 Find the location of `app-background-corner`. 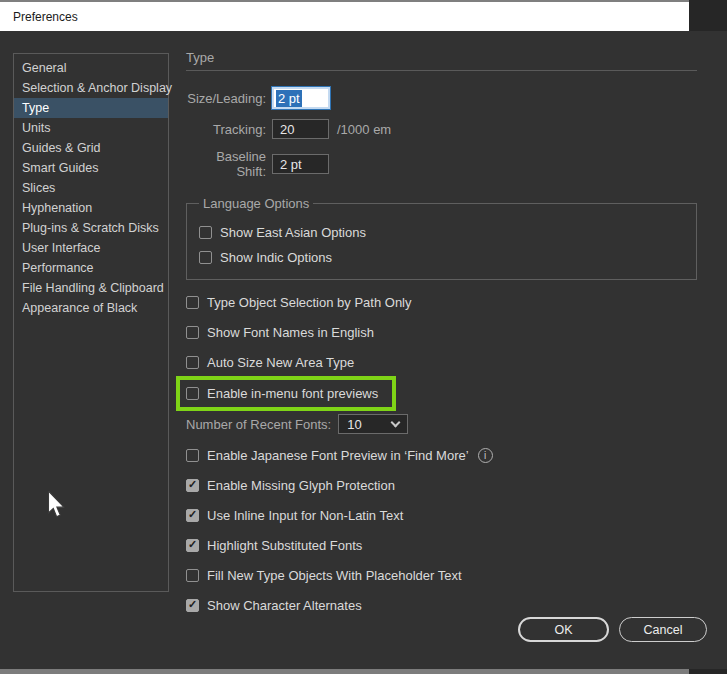

app-background-corner is located at coordinates (708, 16).